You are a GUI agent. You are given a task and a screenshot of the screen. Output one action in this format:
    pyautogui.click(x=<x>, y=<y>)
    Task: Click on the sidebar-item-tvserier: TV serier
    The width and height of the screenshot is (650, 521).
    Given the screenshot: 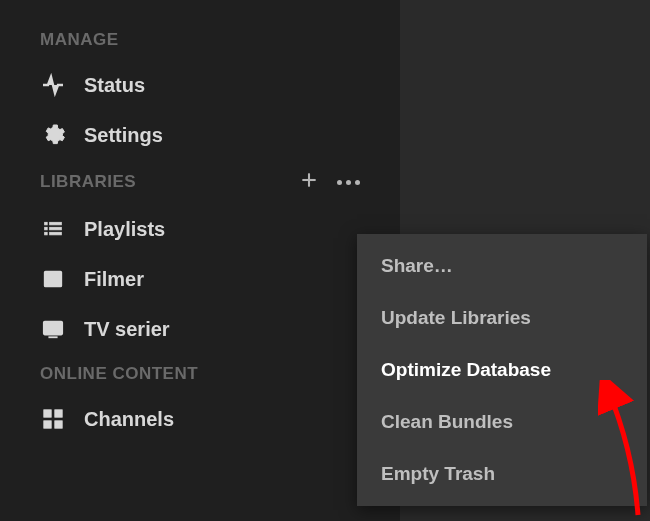 What is the action you would take?
    pyautogui.click(x=200, y=329)
    